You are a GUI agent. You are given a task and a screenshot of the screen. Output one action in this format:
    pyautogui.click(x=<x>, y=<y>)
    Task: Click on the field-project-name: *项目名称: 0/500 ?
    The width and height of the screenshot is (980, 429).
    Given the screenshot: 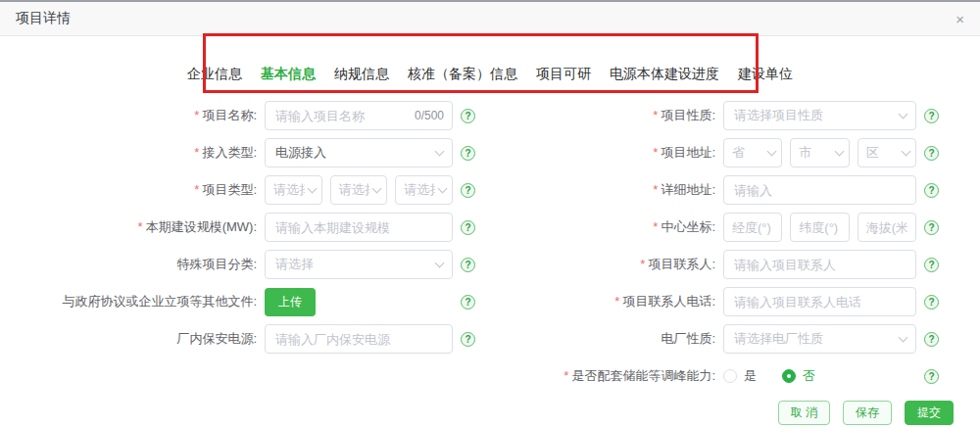 What is the action you would take?
    pyautogui.click(x=245, y=116)
    